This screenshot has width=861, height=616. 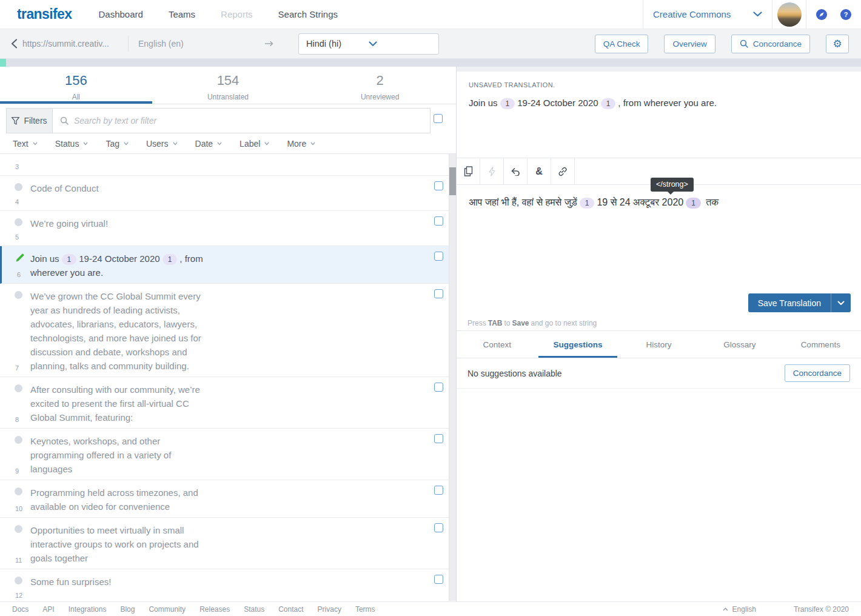 I want to click on string-row-7: We’ve grown the CC Global Summit every y…, so click(x=228, y=330).